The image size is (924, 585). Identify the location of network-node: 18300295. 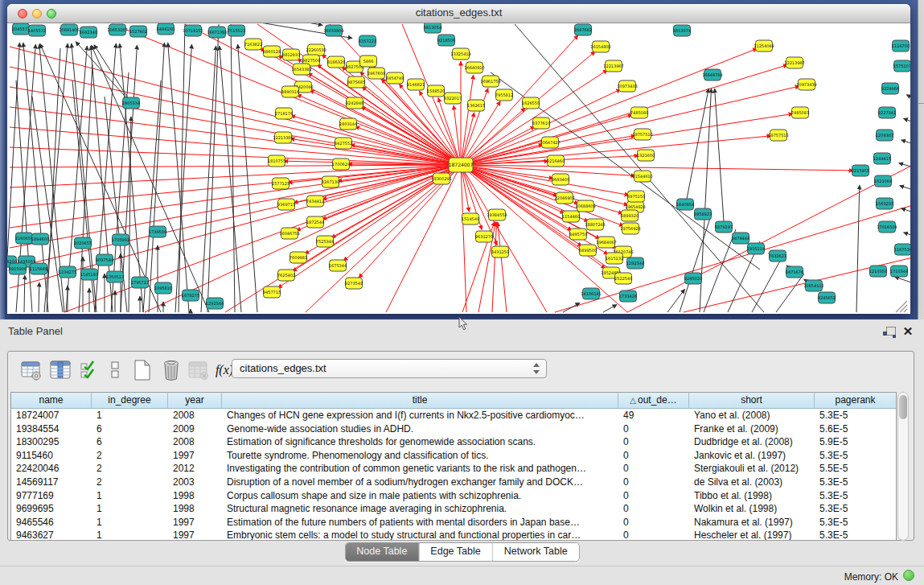
(441, 179).